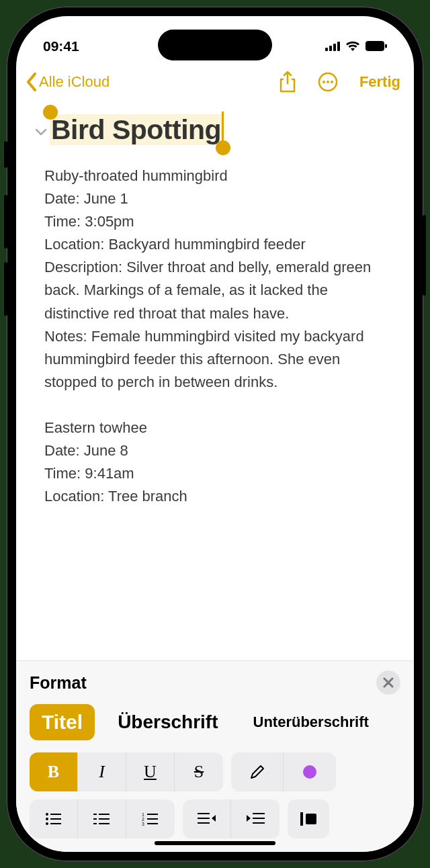 The width and height of the screenshot is (430, 868). Describe the element at coordinates (288, 82) in the screenshot. I see `share-icon` at that location.